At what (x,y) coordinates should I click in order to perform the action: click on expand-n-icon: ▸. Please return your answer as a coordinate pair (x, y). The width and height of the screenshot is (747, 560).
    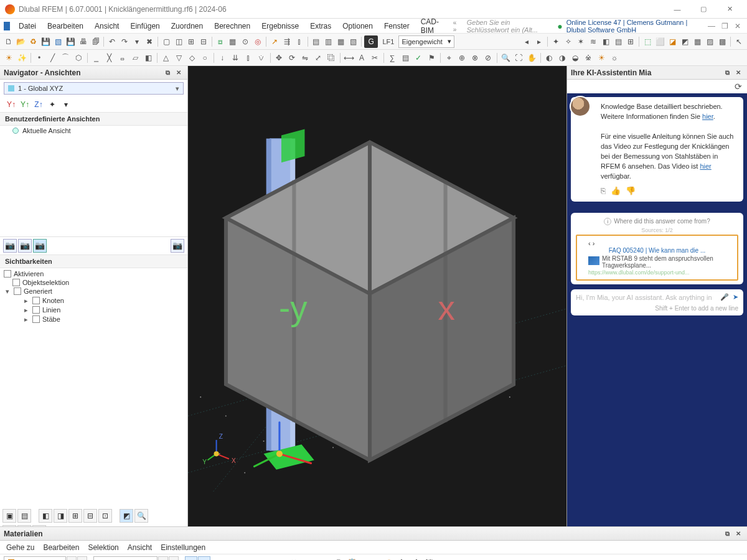
    Looking at the image, I should click on (26, 301).